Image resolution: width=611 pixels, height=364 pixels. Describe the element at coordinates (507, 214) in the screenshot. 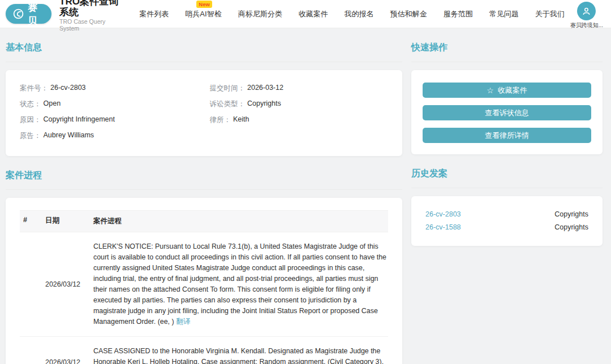

I see `list-item: 26-cv-2803 Copyrights` at that location.